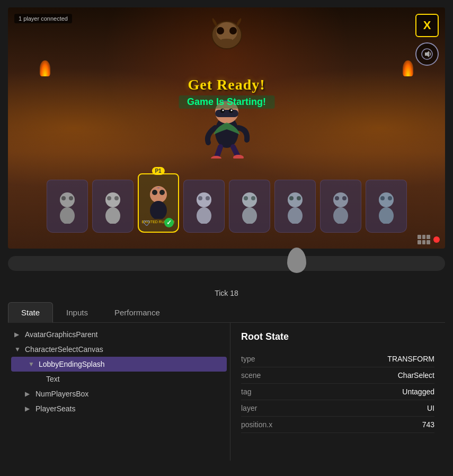 The height and width of the screenshot is (476, 453). Describe the element at coordinates (119, 334) in the screenshot. I see `tree-item-avatar-graphics-parent: ▶ AvatarGraphicsParent` at that location.